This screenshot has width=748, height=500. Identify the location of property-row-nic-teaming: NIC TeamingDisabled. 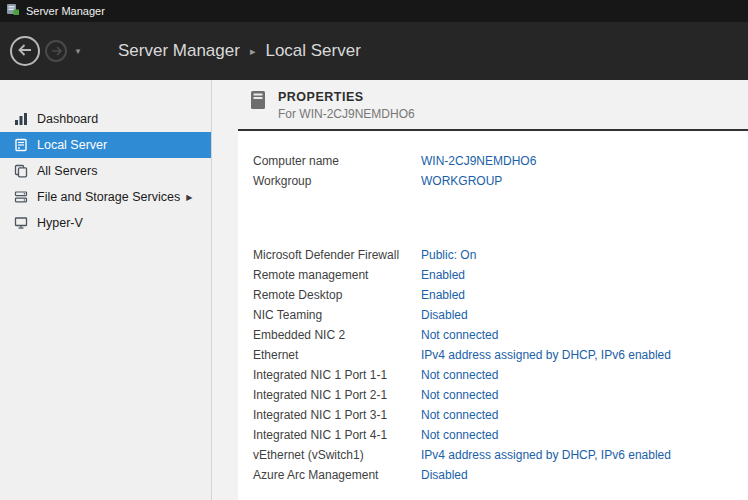
(500, 315).